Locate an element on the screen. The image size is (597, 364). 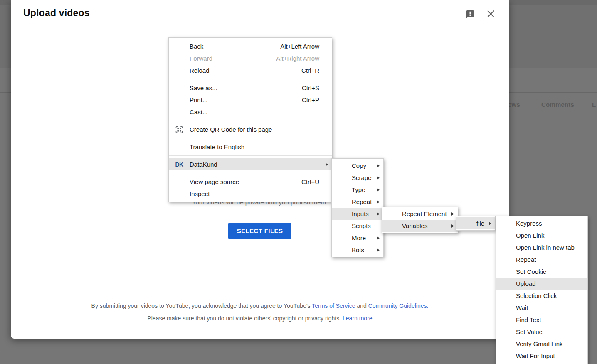
variables-submenu: file is located at coordinates (476, 224).